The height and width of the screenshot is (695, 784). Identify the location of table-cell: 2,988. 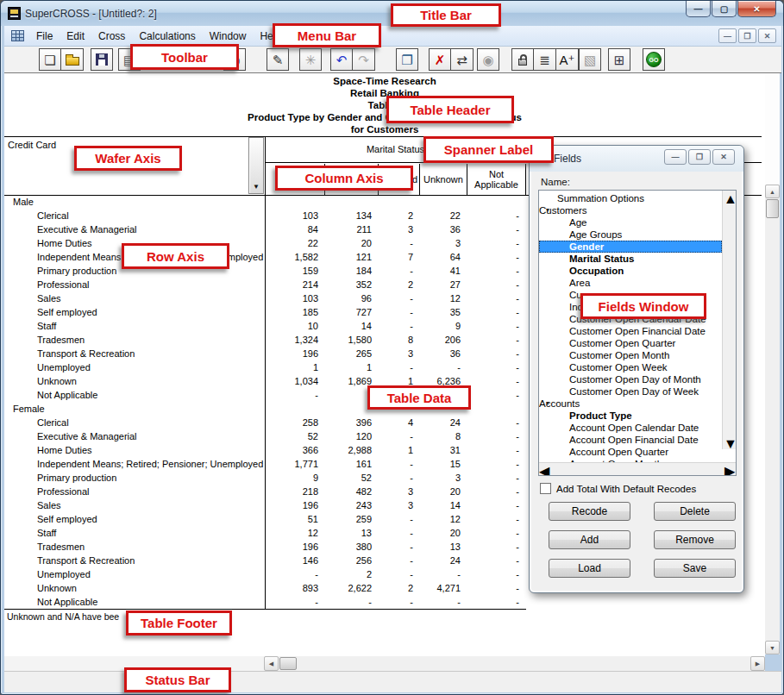
(352, 450).